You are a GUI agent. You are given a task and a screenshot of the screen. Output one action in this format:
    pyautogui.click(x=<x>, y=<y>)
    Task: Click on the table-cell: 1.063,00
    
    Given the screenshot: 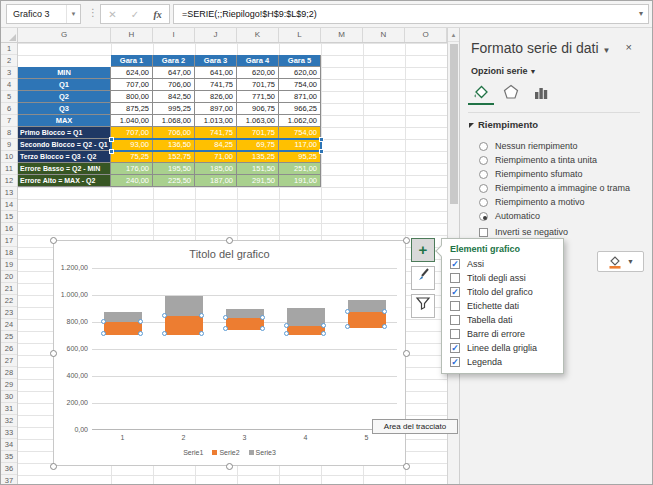 What is the action you would take?
    pyautogui.click(x=258, y=121)
    